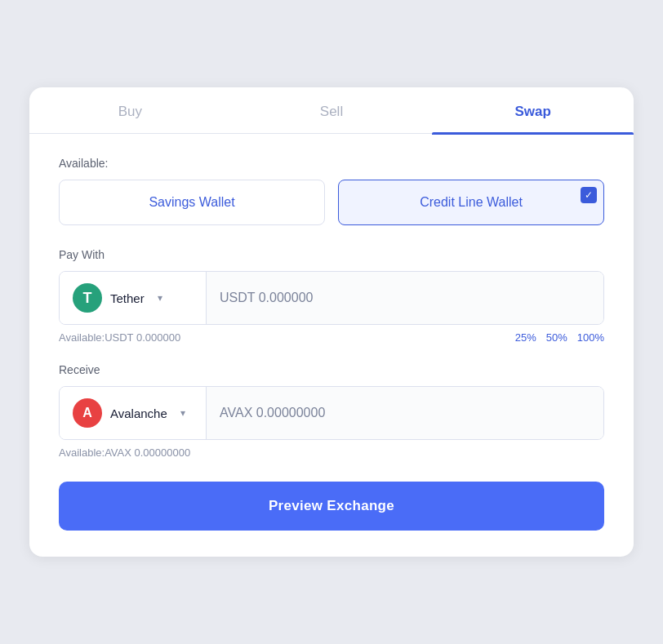 The height and width of the screenshot is (644, 663). I want to click on tether-icon: T, so click(87, 298).